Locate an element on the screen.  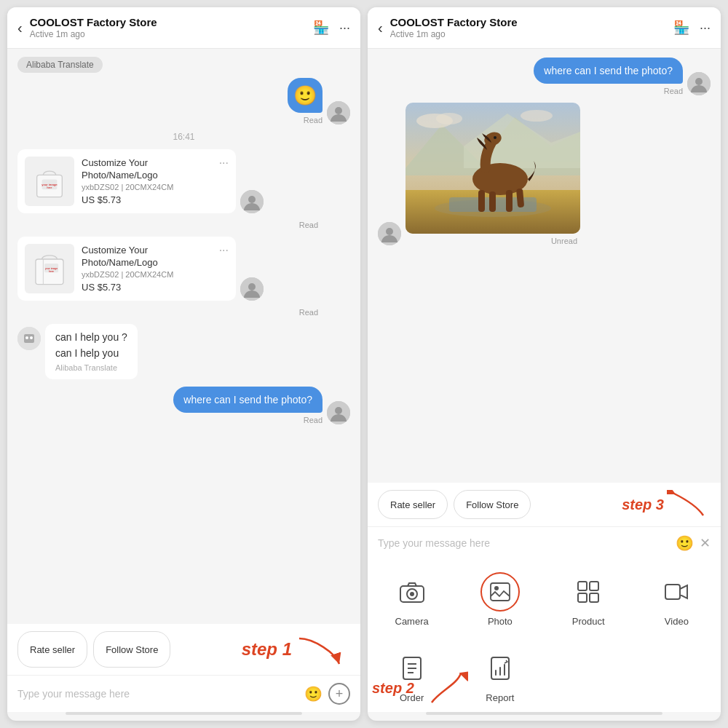
bot-bubble: can I help you ? can I help you Alibaba … is located at coordinates (92, 352).